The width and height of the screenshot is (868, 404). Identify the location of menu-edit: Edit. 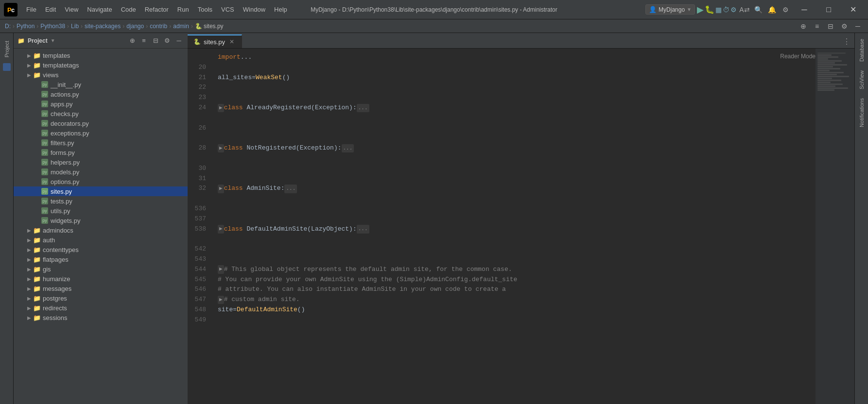
(51, 10).